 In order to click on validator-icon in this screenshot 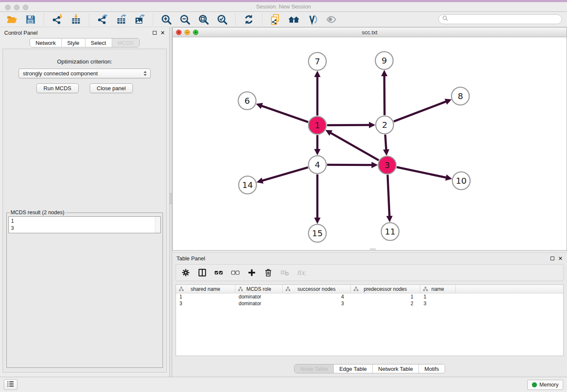, I will do `click(313, 19)`.